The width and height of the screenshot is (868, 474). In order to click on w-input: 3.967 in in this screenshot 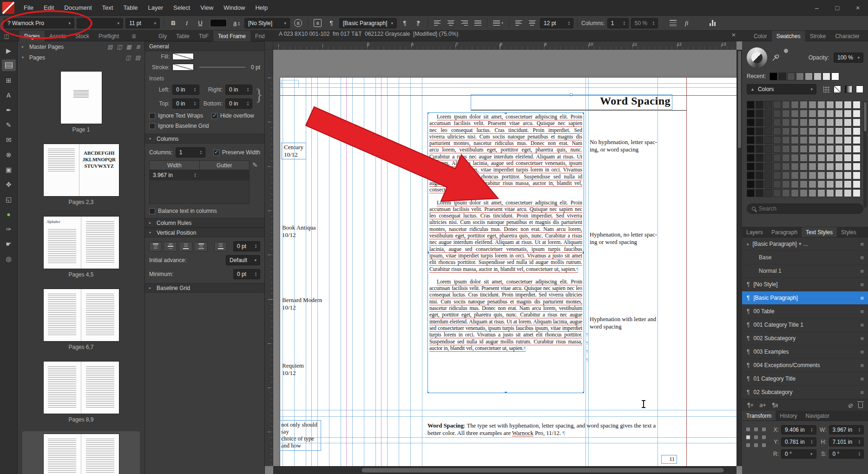, I will do `click(847, 430)`.